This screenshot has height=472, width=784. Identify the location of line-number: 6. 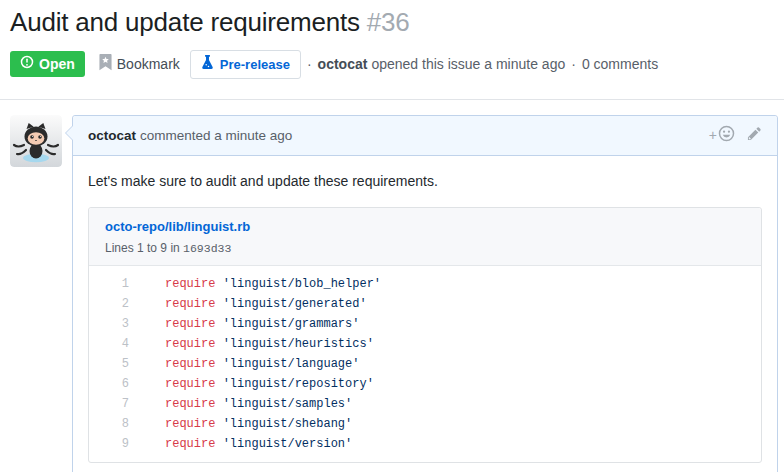
(114, 384).